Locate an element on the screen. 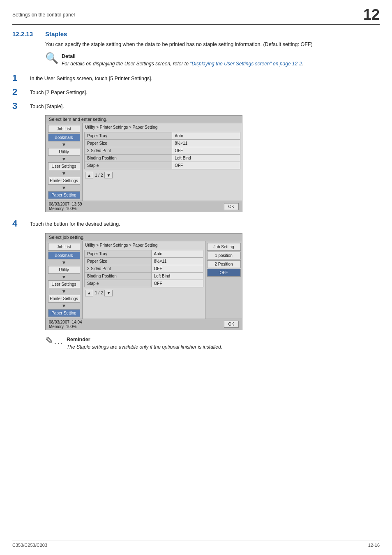  panel2-btn-joblist: Job List is located at coordinates (64, 247).